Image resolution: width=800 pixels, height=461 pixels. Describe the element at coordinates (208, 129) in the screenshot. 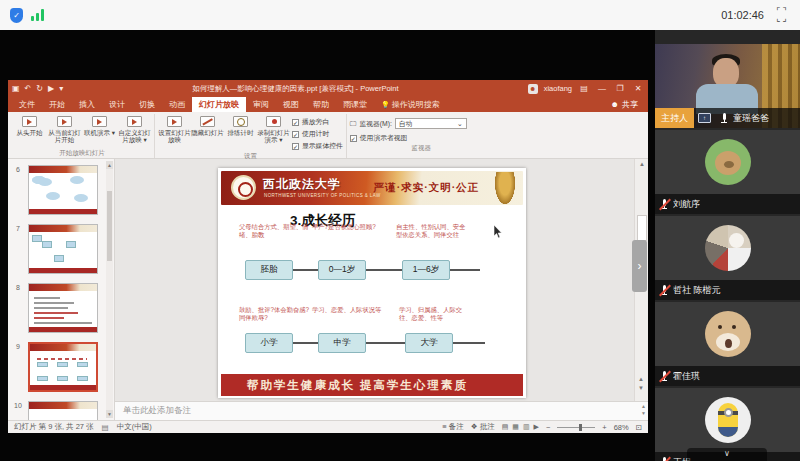

I see `ribbon-button: 隐藏幻灯片` at that location.